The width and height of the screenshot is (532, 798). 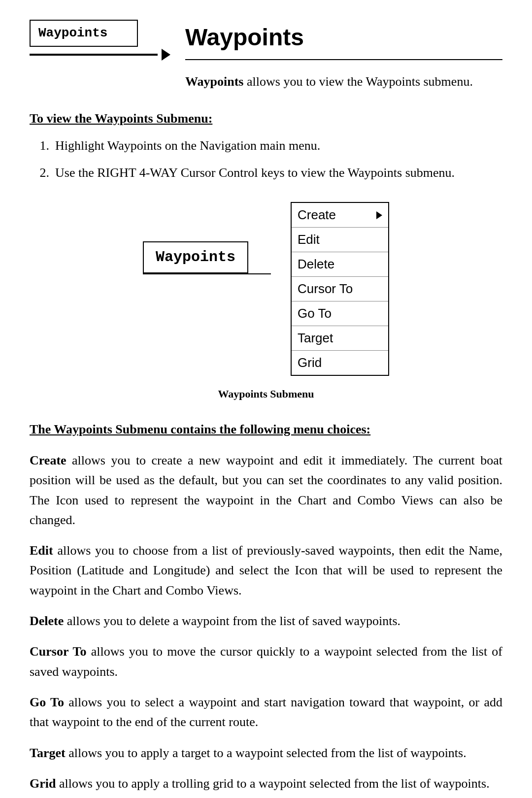 What do you see at coordinates (46, 621) in the screenshot?
I see `desc-delete-term: Delete` at bounding box center [46, 621].